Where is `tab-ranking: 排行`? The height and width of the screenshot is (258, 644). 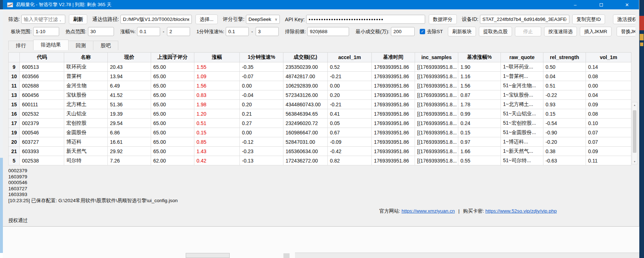
tab-ranking: 排行 is located at coordinates (21, 45).